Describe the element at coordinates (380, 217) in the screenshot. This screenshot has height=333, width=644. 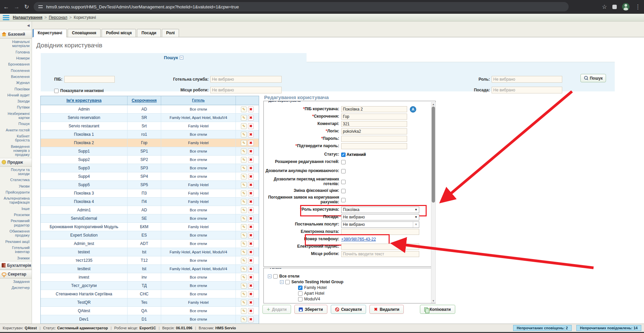
I see `position-select: Не вибрано ▼` at that location.